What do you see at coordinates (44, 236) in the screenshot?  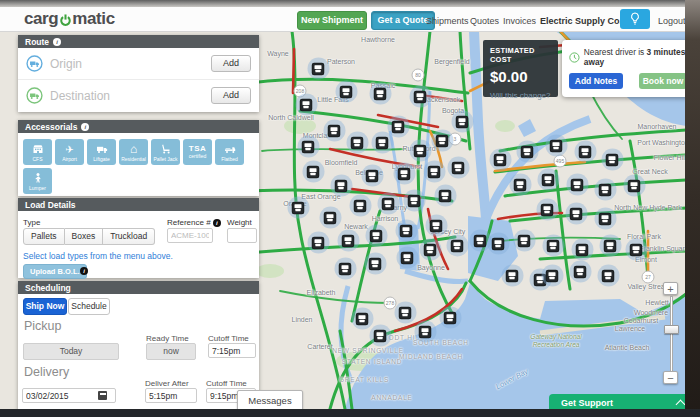 I see `load-type-pallets: Pallets` at bounding box center [44, 236].